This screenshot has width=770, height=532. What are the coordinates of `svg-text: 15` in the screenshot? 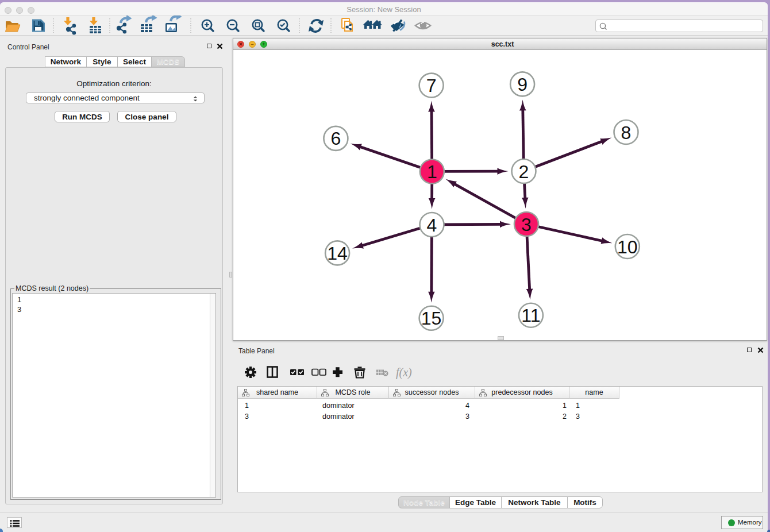 It's located at (432, 318).